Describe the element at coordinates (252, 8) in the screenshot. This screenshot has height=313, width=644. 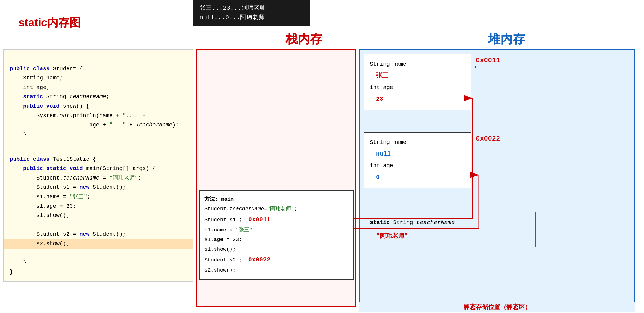
I see `output-line1: 张三...23...阿玮老师` at that location.